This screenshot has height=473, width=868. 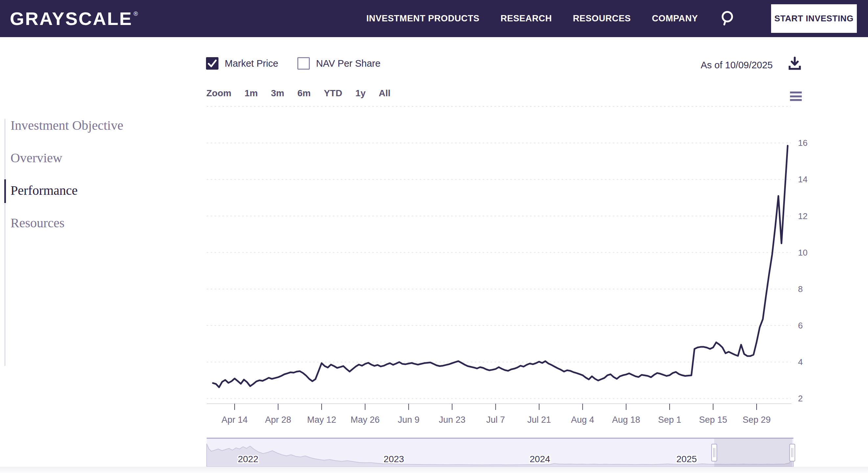 I want to click on y-axis-label: 14, so click(x=803, y=179).